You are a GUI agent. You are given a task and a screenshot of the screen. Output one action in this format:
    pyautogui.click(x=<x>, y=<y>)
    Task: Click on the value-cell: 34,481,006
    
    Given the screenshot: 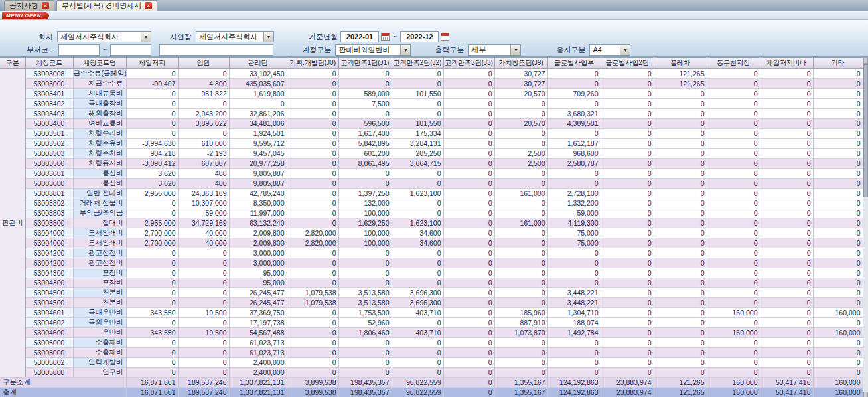 What is the action you would take?
    pyautogui.click(x=257, y=123)
    